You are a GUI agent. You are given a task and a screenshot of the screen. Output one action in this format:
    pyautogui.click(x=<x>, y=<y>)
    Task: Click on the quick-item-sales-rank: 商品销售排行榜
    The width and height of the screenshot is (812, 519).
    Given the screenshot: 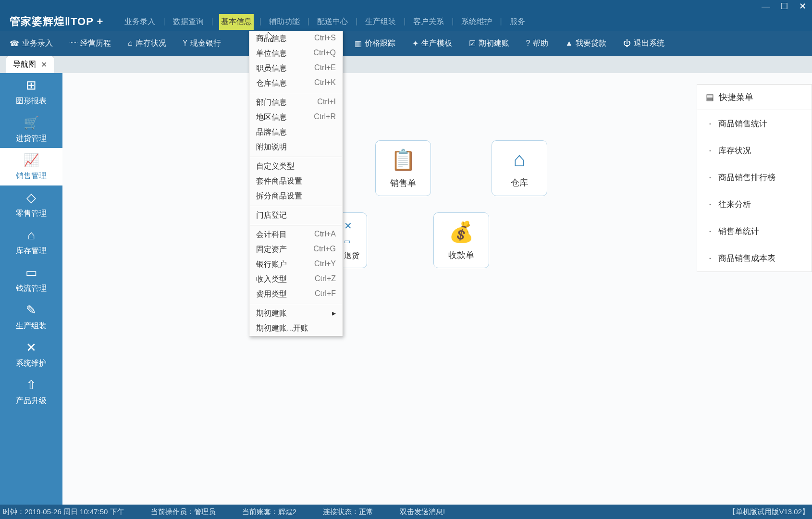 What is the action you would take?
    pyautogui.click(x=754, y=177)
    